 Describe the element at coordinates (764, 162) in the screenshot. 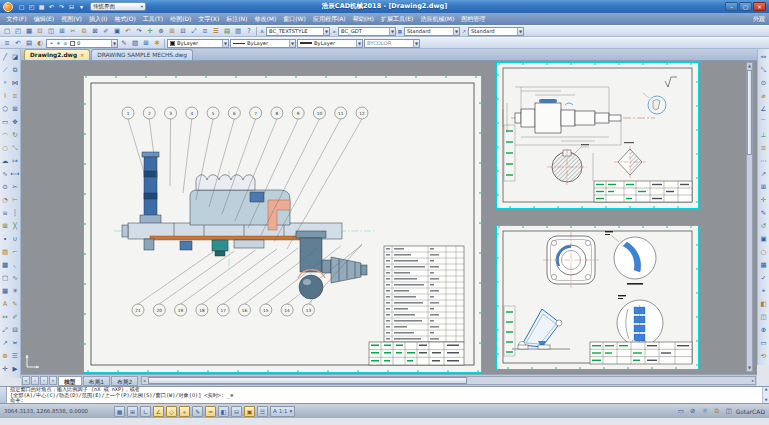

I see `dim-continue-icon: ⋯` at that location.